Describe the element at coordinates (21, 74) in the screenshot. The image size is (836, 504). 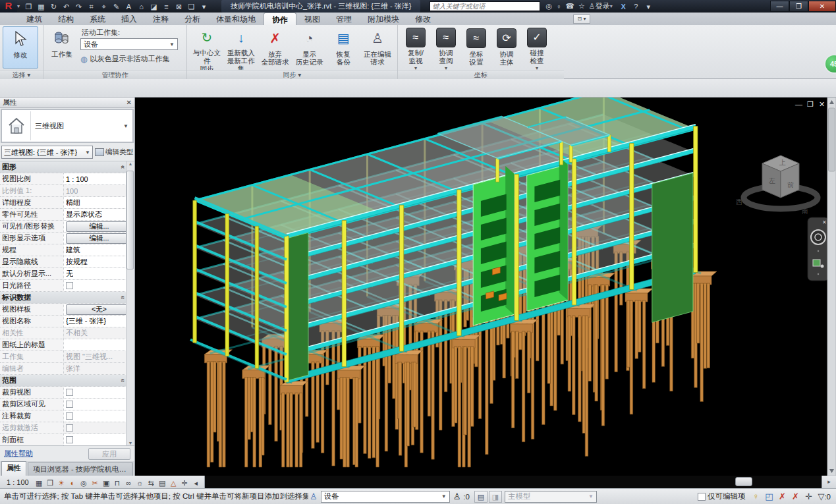
I see `select-panel-label: 选择 ▾` at that location.